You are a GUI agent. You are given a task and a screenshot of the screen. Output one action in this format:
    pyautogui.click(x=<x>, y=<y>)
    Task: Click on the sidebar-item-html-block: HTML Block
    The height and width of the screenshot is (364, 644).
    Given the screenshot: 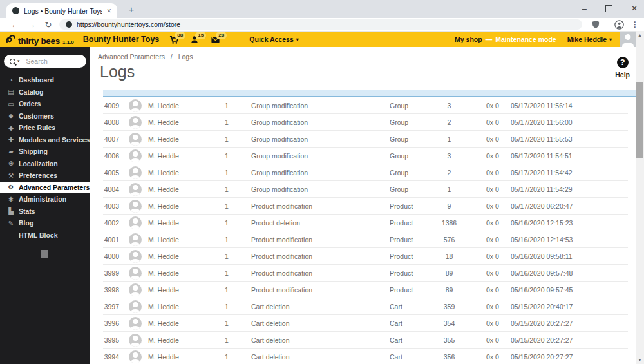 What is the action you would take?
    pyautogui.click(x=45, y=236)
    